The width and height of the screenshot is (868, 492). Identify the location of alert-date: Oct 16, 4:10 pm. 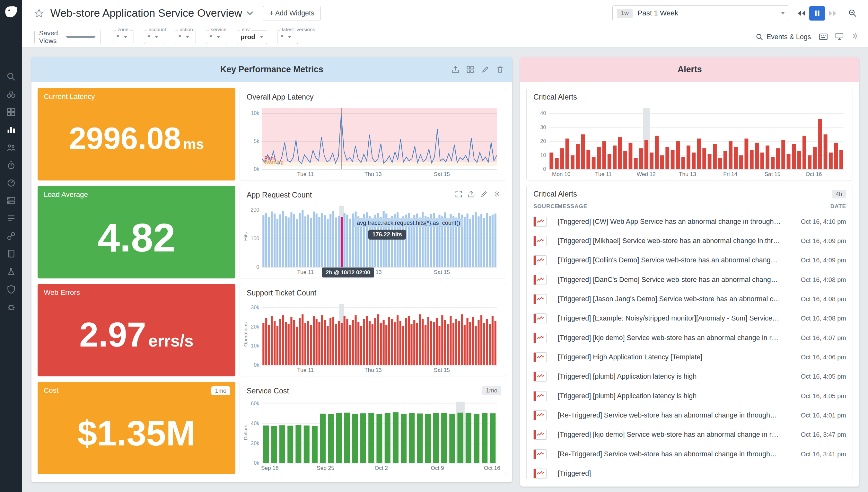
(816, 222).